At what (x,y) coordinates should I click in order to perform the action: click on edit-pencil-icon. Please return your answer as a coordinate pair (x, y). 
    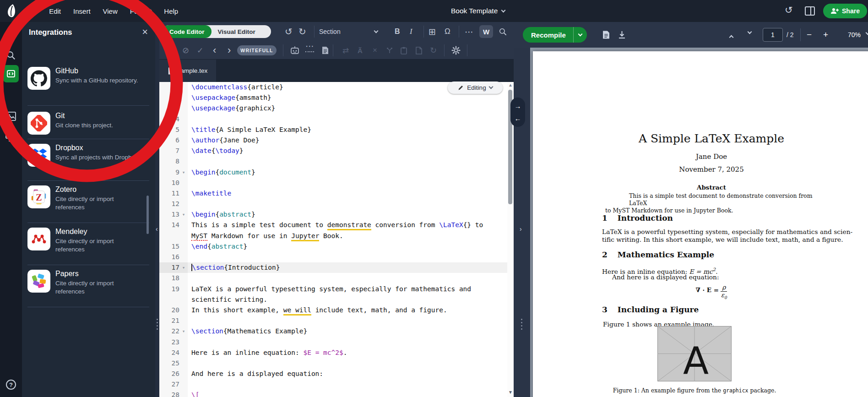
    Looking at the image, I should click on (171, 50).